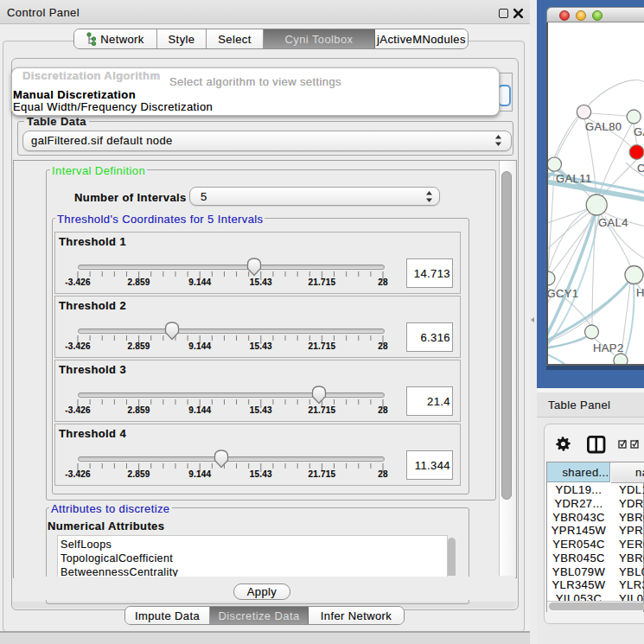  I want to click on svg-text: GAL80, so click(603, 126).